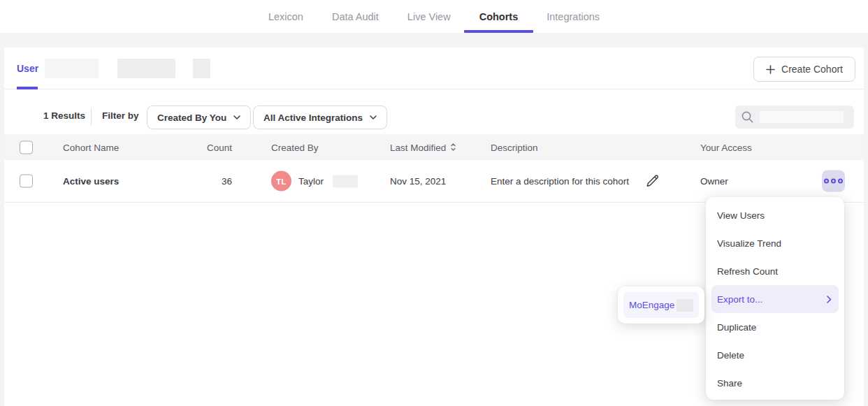 The width and height of the screenshot is (868, 406). What do you see at coordinates (314, 182) in the screenshot?
I see `creator-cell: TL Taylor` at bounding box center [314, 182].